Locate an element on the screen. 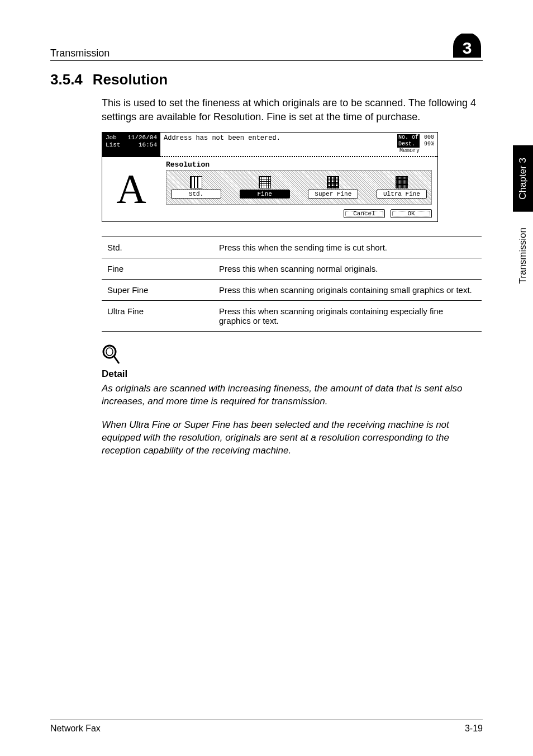 Image resolution: width=533 pixels, height=756 pixels. row-val: Press this when the sending time is cut … is located at coordinates (348, 247).